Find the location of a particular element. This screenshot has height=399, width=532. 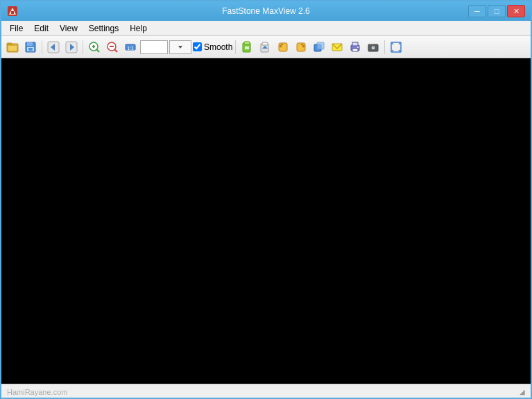

forward-button is located at coordinates (71, 47).